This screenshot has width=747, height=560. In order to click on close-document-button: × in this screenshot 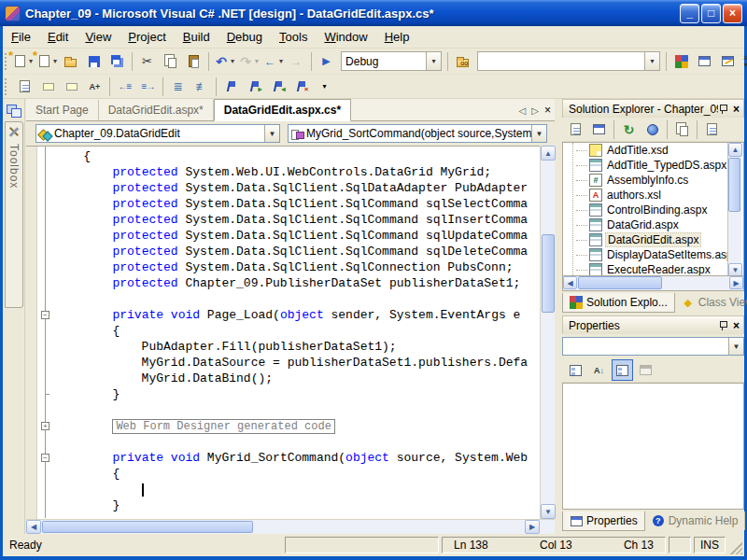, I will do `click(547, 110)`.